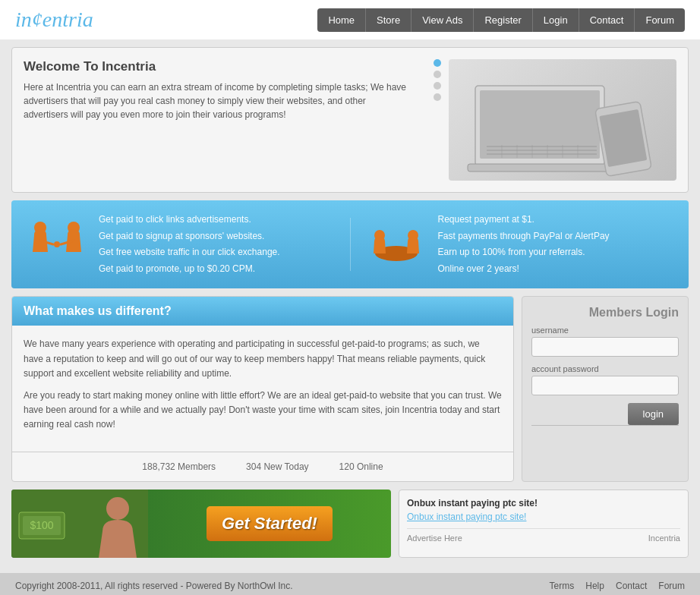 The width and height of the screenshot is (700, 595). What do you see at coordinates (544, 517) in the screenshot?
I see `ad-link: Onbux instant paying ptc site!` at bounding box center [544, 517].